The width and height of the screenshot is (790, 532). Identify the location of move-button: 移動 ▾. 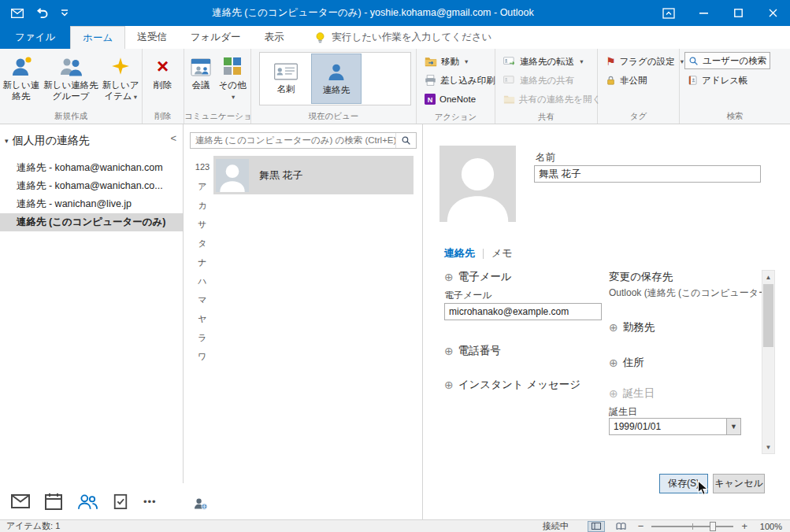
(460, 61).